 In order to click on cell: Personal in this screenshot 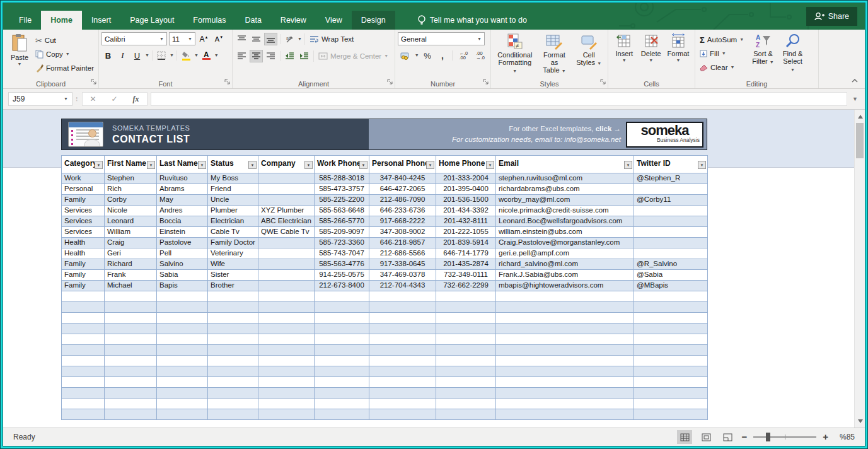, I will do `click(83, 189)`.